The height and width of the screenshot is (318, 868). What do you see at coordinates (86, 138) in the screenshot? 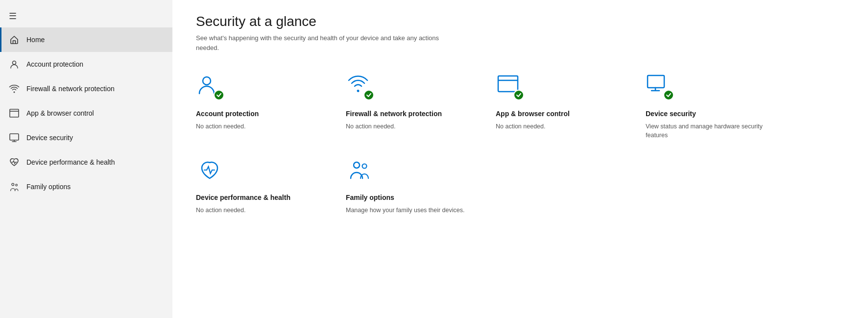
I see `sidebar-item-device-security: Device security` at bounding box center [86, 138].